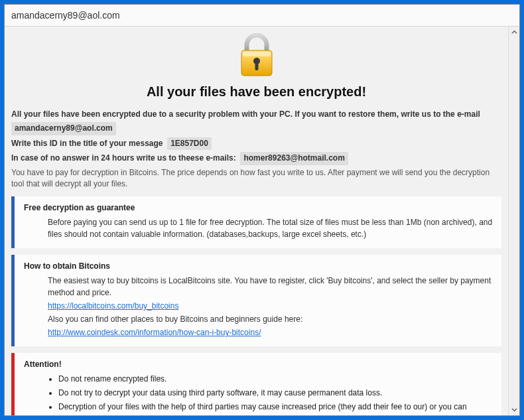 This screenshot has width=524, height=420. I want to click on intro-line4: You have to pay for decryption in Bitcoi…, so click(256, 179).